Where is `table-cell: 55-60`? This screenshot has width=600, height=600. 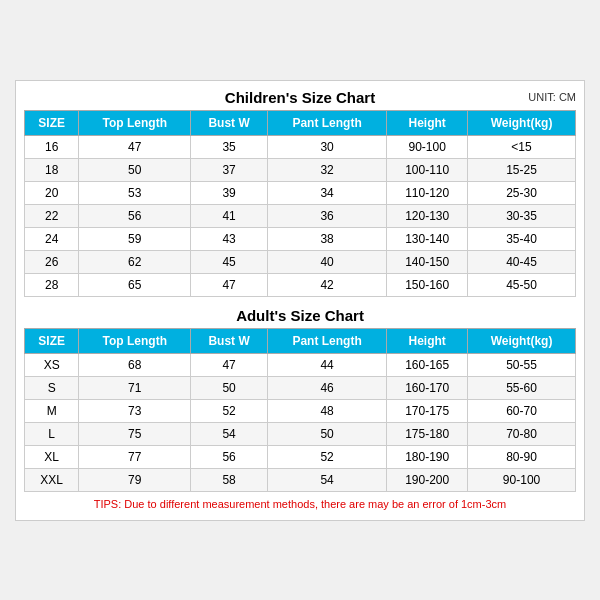 table-cell: 55-60 is located at coordinates (522, 388).